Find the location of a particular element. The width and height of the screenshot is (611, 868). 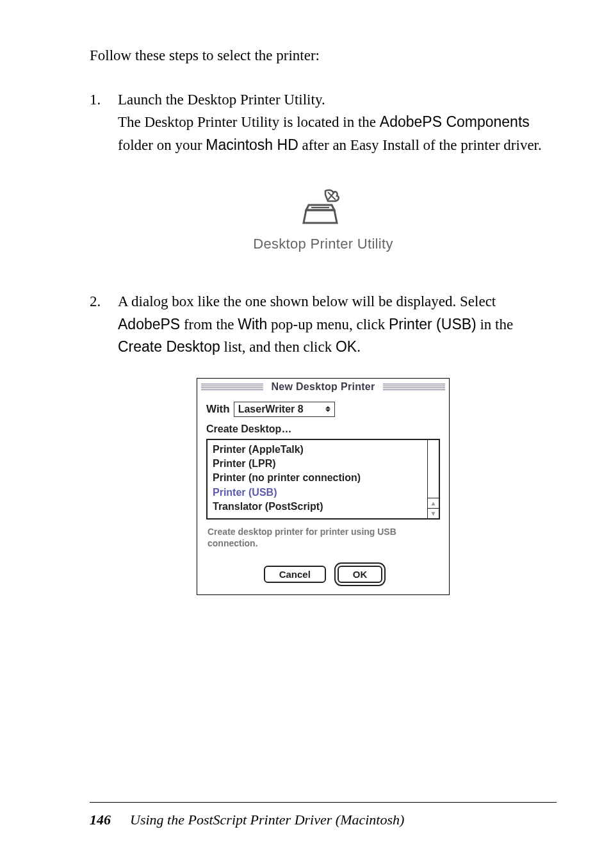

step-1-text-0: Launch the Desktop Printer Utility.The D… is located at coordinates (248, 111).